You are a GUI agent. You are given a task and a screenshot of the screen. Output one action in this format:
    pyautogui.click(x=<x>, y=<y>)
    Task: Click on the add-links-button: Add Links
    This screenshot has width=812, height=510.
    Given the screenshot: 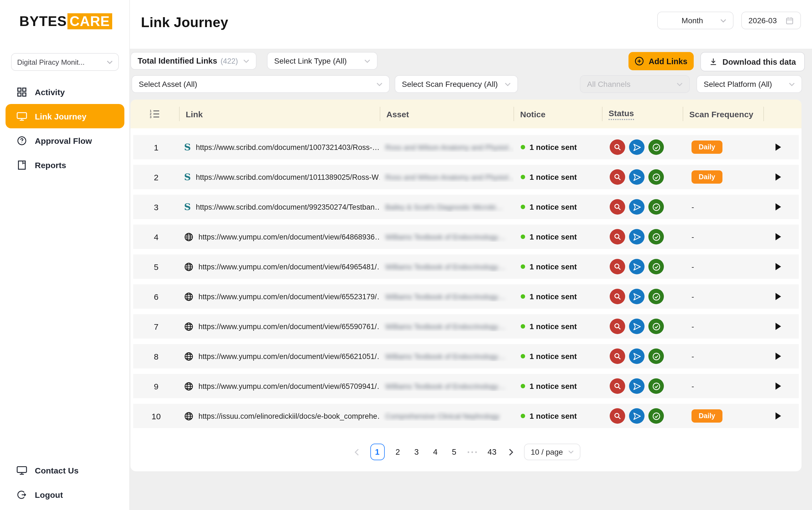 What is the action you would take?
    pyautogui.click(x=661, y=61)
    